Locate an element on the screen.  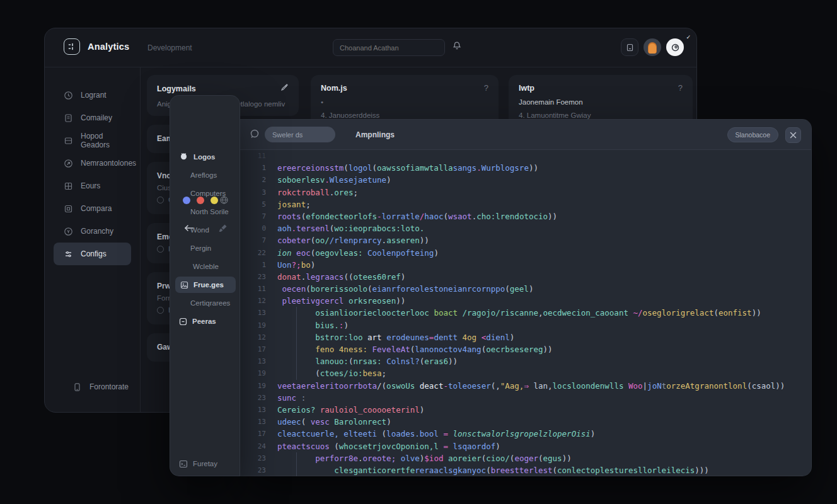
box-icon is located at coordinates (68, 209).